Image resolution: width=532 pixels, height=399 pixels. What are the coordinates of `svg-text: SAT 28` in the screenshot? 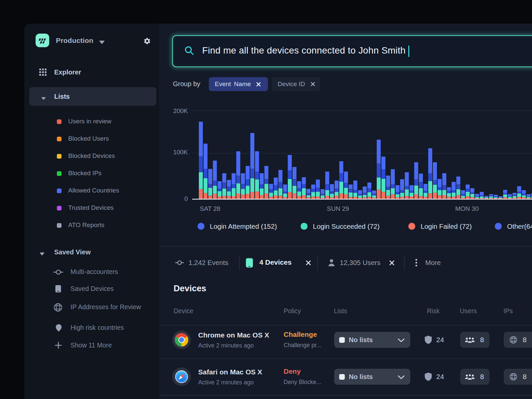 It's located at (210, 209).